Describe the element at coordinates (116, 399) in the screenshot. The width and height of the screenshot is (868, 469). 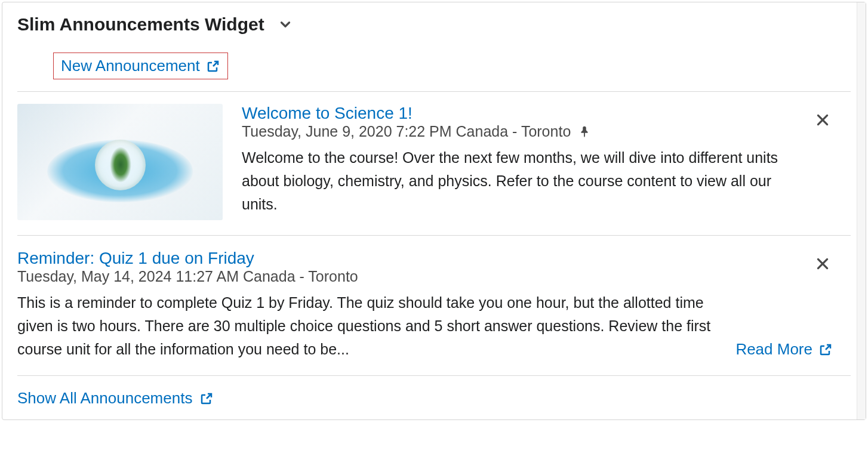
I see `show-all-announcements-link: Show All Announcements` at that location.